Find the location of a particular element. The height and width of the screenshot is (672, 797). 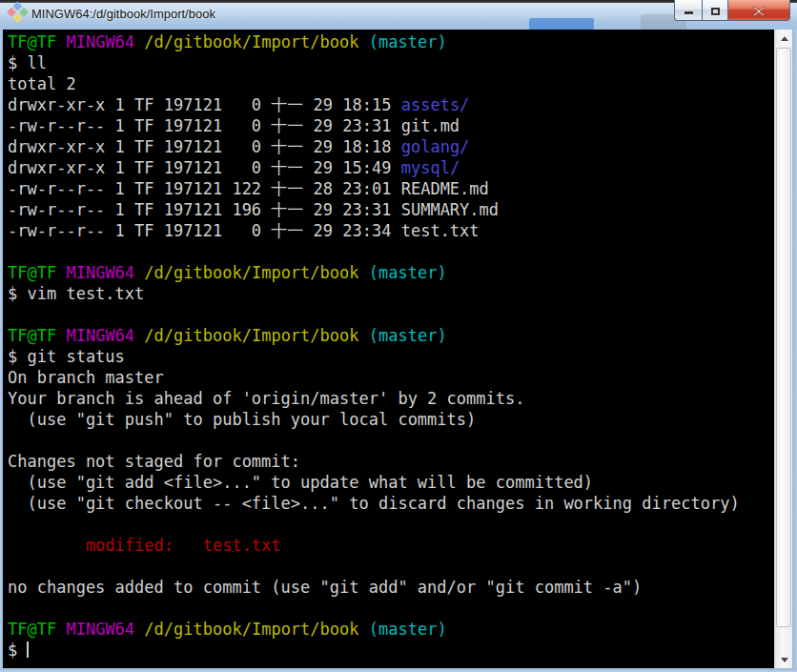

scroll-up-button is located at coordinates (784, 38).